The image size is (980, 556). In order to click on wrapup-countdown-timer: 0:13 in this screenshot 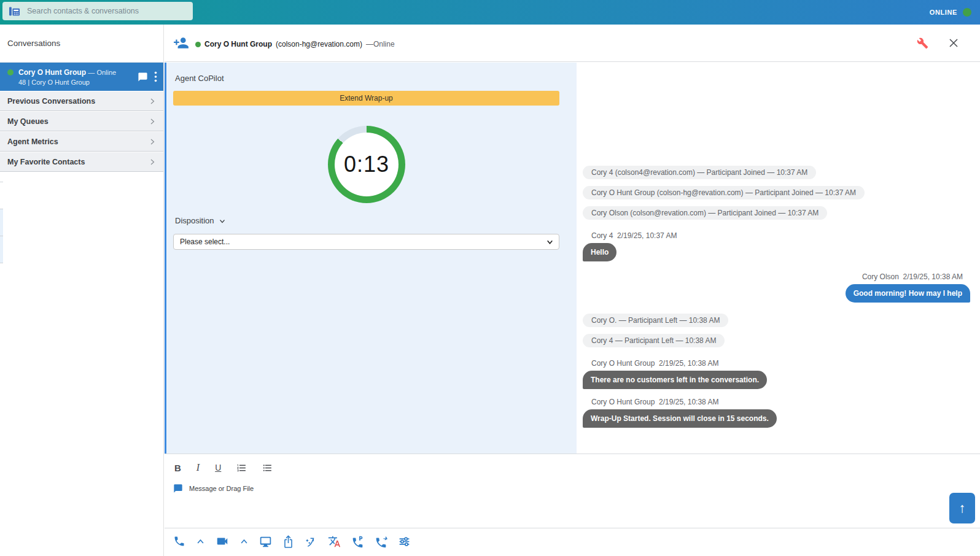, I will do `click(367, 164)`.